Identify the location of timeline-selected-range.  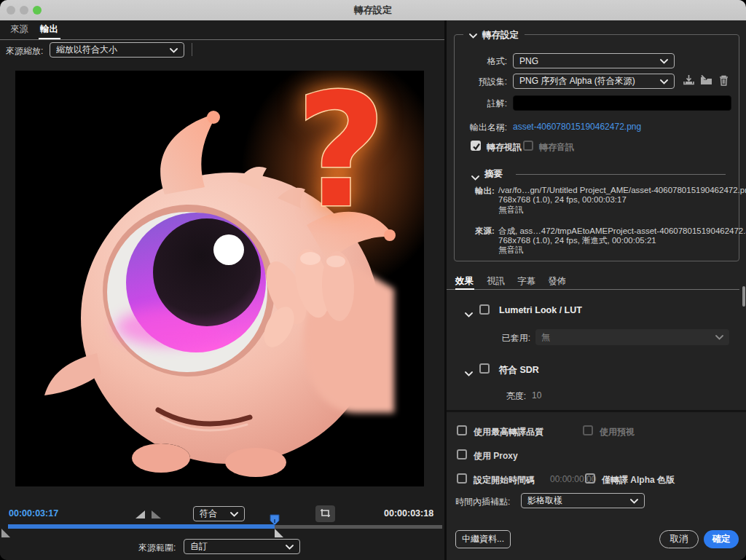
(141, 527).